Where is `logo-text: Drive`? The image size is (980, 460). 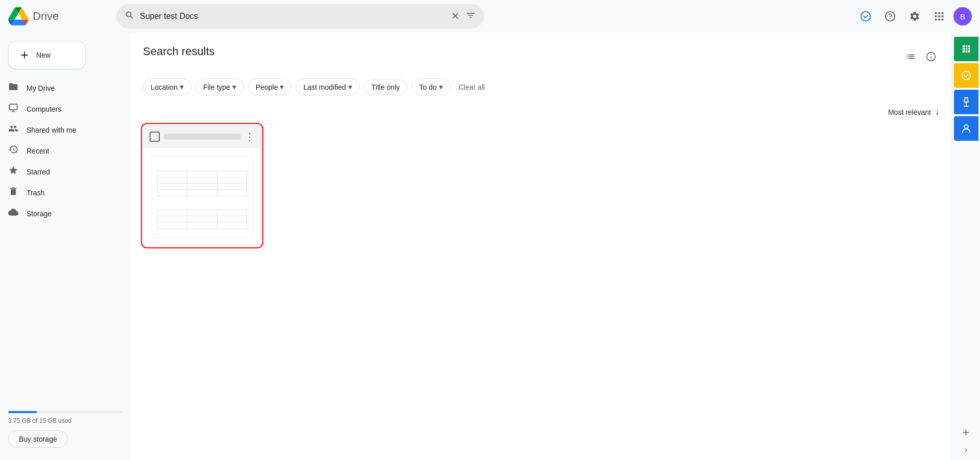 logo-text: Drive is located at coordinates (46, 16).